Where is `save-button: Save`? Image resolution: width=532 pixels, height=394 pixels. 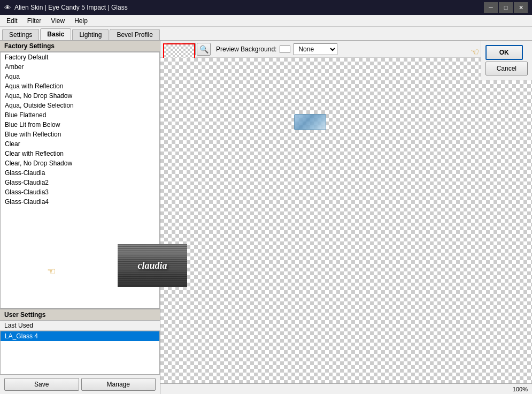
save-button: Save is located at coordinates (42, 384).